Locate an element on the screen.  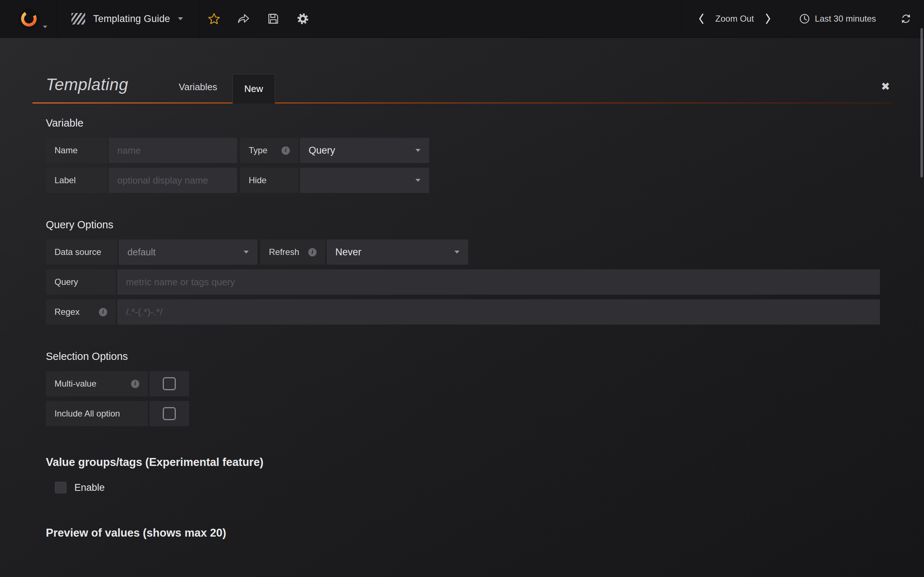
hide-field-label: Hide is located at coordinates (270, 180).